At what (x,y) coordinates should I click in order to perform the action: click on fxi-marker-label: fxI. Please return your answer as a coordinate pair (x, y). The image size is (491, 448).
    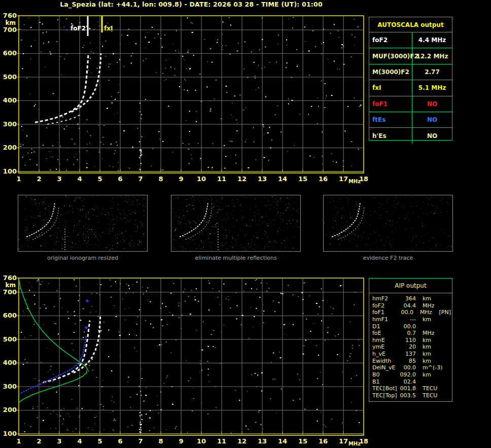
    Looking at the image, I should click on (109, 28).